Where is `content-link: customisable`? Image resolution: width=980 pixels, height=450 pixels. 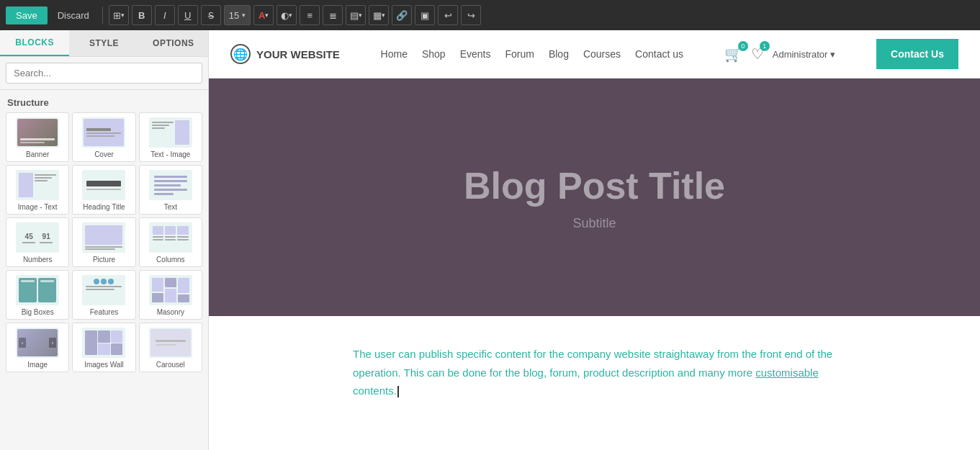
content-link: customisable is located at coordinates (787, 373).